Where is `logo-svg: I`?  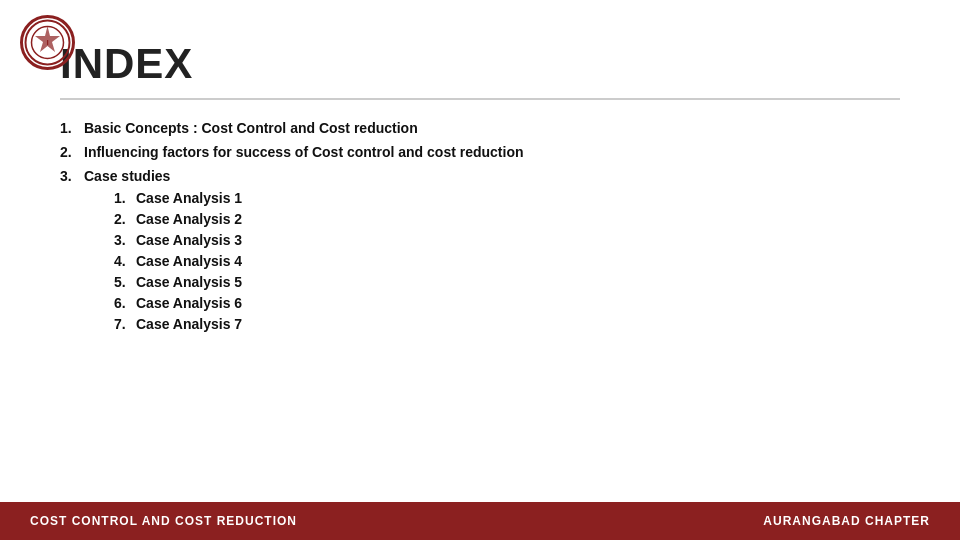
logo-svg: I is located at coordinates (48, 42).